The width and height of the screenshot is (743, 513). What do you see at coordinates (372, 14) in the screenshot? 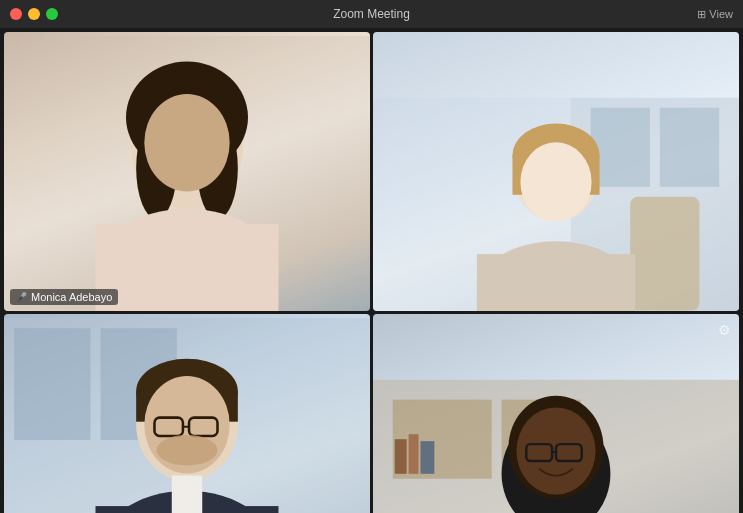
I see `window-title: Zoom Meeting` at bounding box center [372, 14].